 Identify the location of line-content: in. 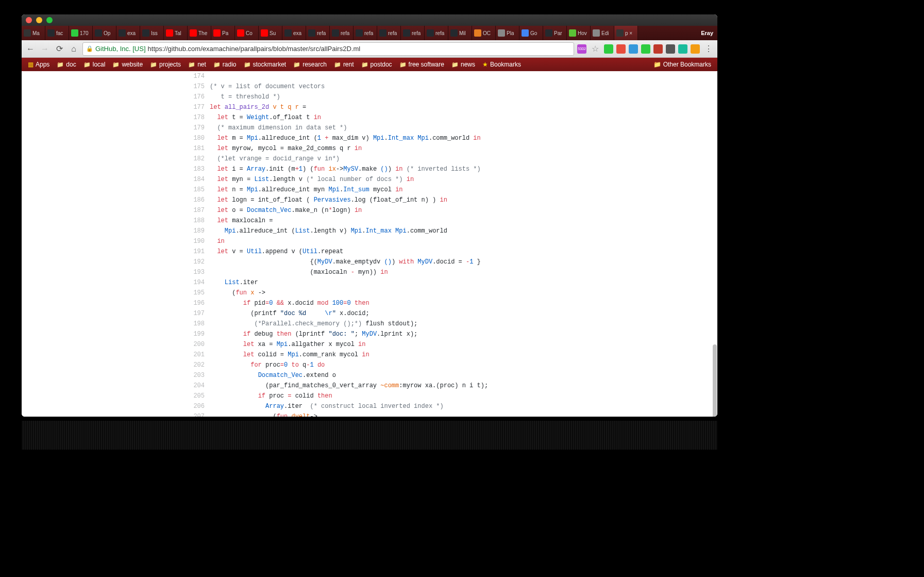
(217, 241).